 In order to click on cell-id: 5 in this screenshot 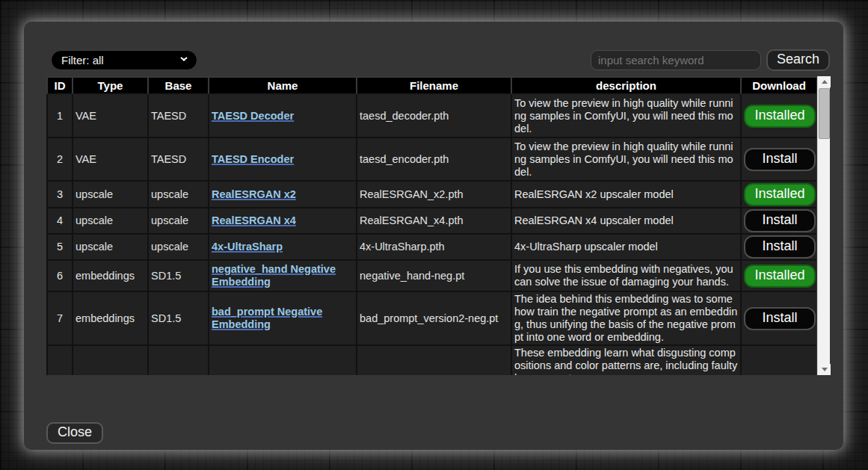, I will do `click(60, 247)`.